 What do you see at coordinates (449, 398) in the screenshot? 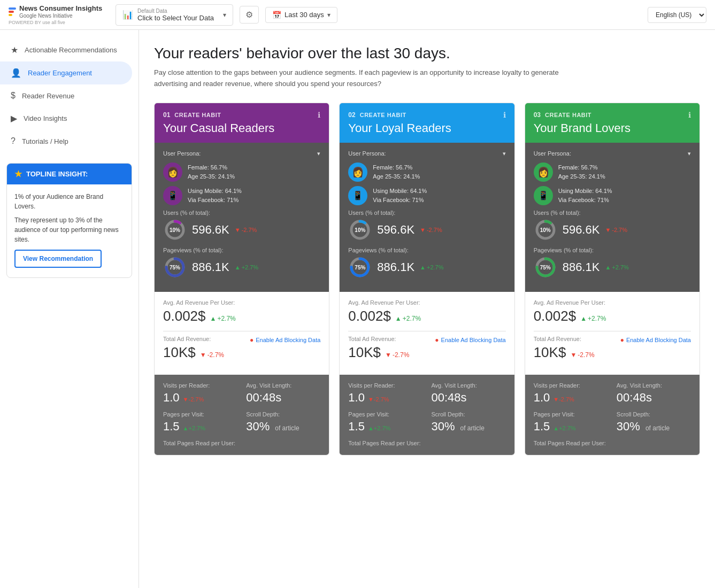
I see `avg-visit-value: 00:48s` at bounding box center [449, 398].